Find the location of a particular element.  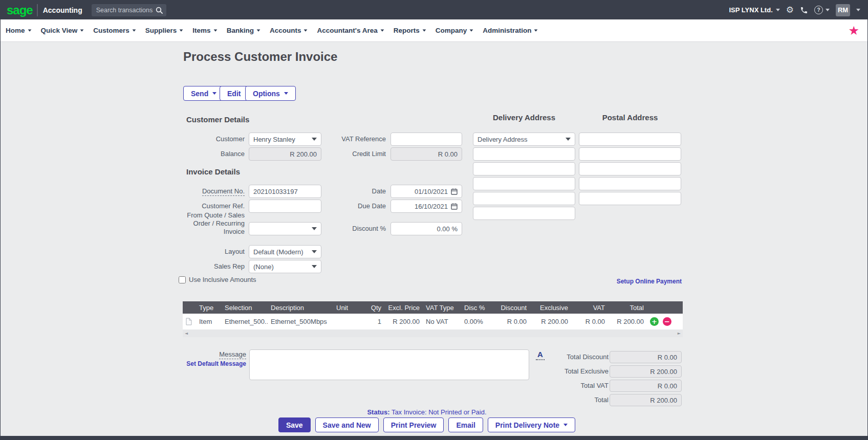

nav-item-company: Company is located at coordinates (454, 31).